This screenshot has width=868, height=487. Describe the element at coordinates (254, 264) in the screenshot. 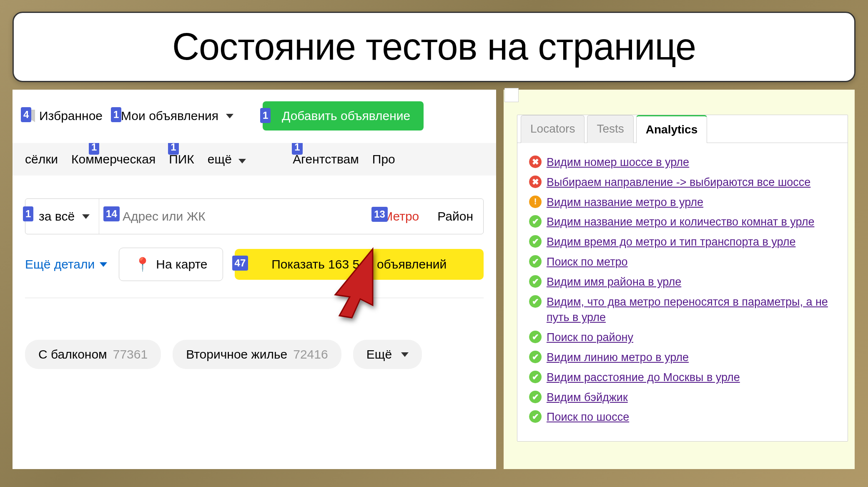

I see `actions-row: Ещё детали 📍 На карте 47 Показать 163 54…` at that location.